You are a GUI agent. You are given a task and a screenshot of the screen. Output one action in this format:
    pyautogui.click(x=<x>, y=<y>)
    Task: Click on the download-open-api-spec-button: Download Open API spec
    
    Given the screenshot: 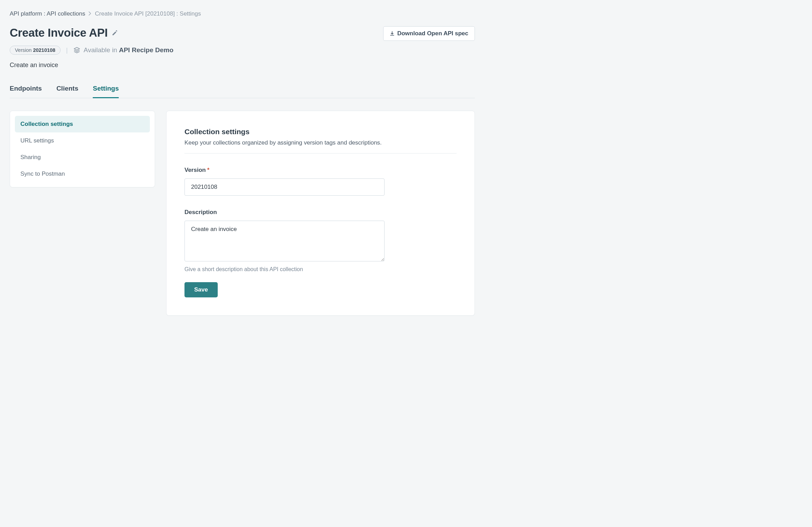 What is the action you would take?
    pyautogui.click(x=429, y=34)
    